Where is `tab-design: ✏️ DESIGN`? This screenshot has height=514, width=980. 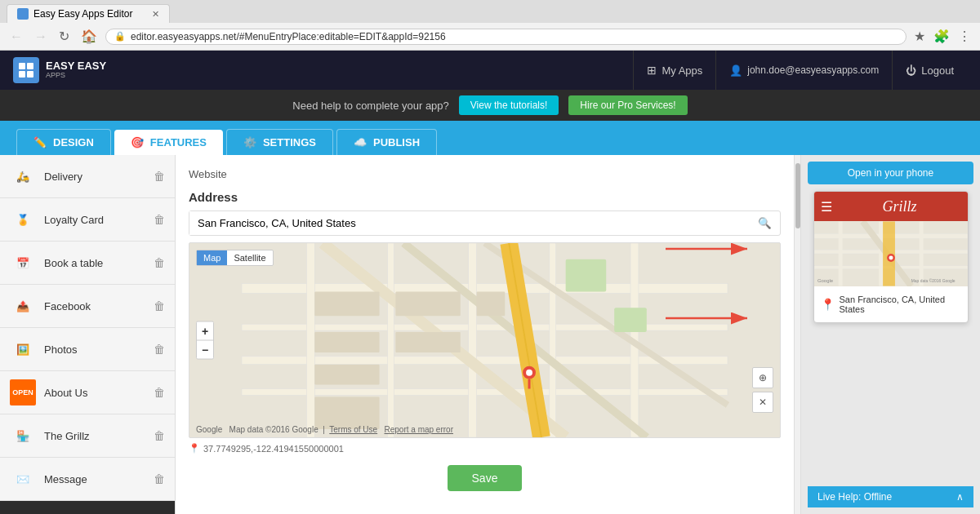
tab-design: ✏️ DESIGN is located at coordinates (64, 142).